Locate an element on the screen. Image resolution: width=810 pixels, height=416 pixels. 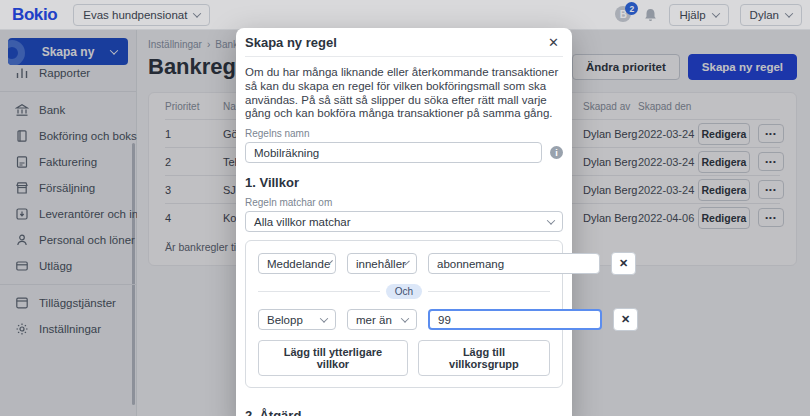
villkor-heading: 1. Villkor is located at coordinates (404, 182).